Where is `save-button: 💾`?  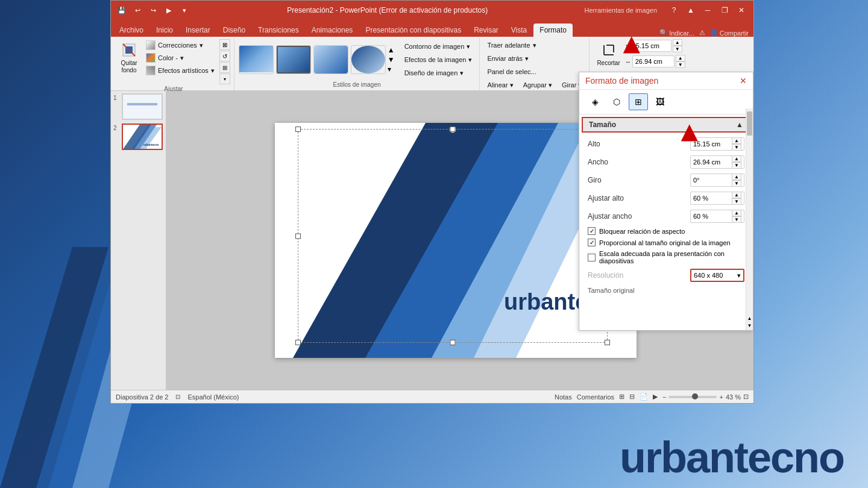 save-button: 💾 is located at coordinates (122, 10).